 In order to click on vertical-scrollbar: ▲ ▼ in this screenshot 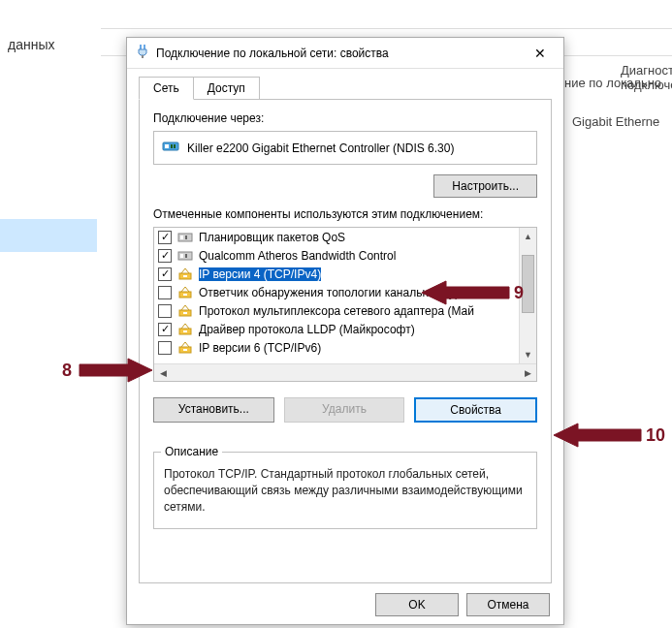, I will do `click(528, 296)`.